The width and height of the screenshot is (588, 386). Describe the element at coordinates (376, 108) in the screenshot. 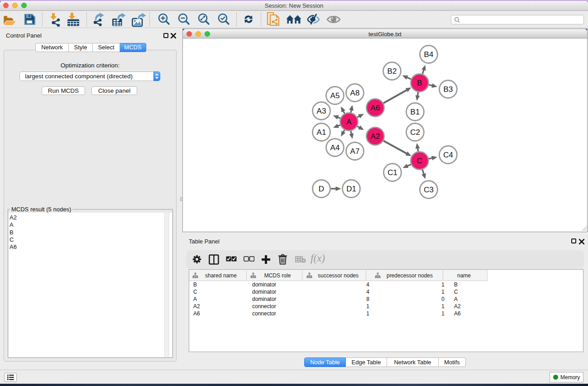

I see `svg-text: A6` at that location.